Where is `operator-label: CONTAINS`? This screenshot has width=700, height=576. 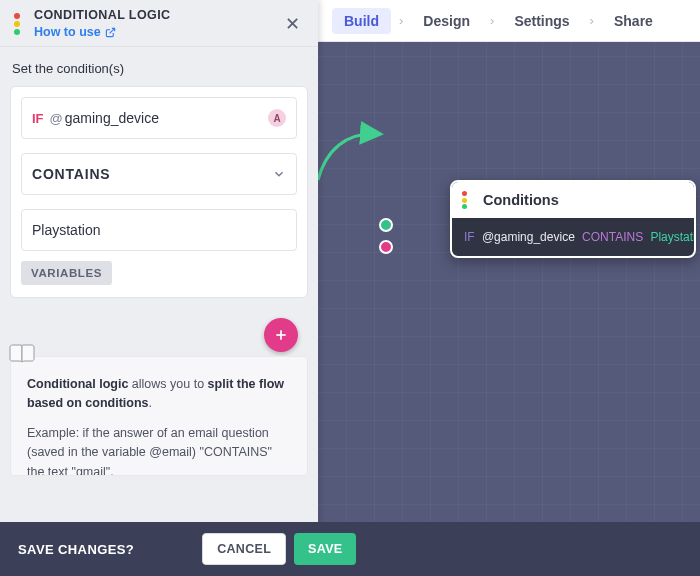
operator-label: CONTAINS is located at coordinates (71, 174).